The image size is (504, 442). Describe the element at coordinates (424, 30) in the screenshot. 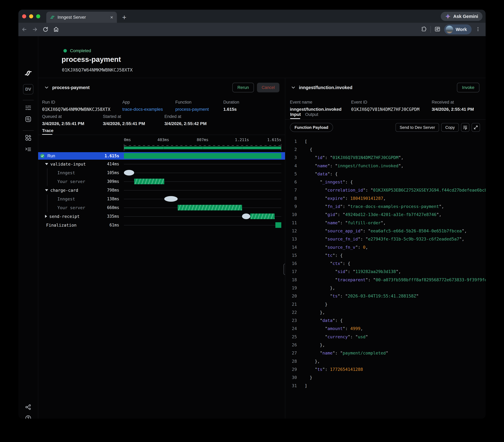

I see `extensions-icon` at that location.